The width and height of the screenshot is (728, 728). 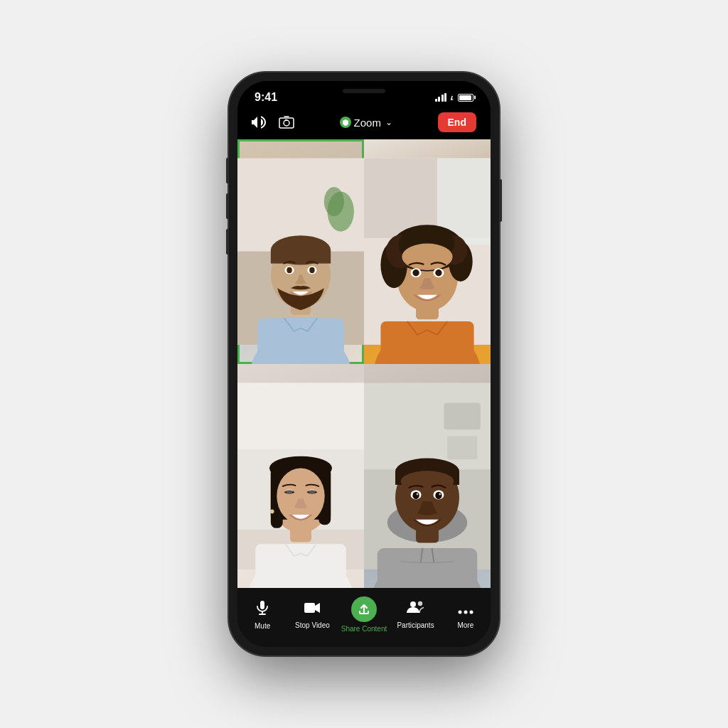 What do you see at coordinates (416, 609) in the screenshot?
I see `participants-icon` at bounding box center [416, 609].